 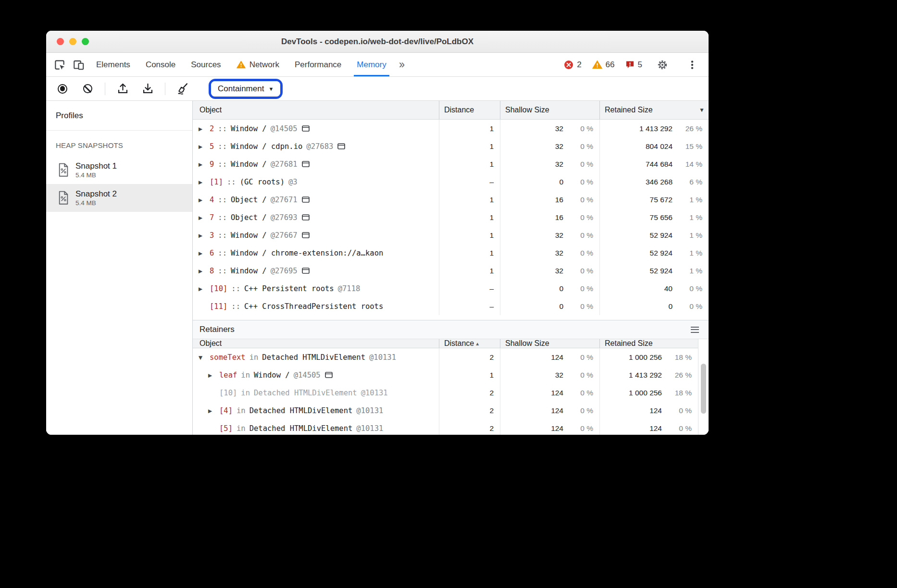 I want to click on object-type: C++ Persistent roots, so click(x=289, y=289).